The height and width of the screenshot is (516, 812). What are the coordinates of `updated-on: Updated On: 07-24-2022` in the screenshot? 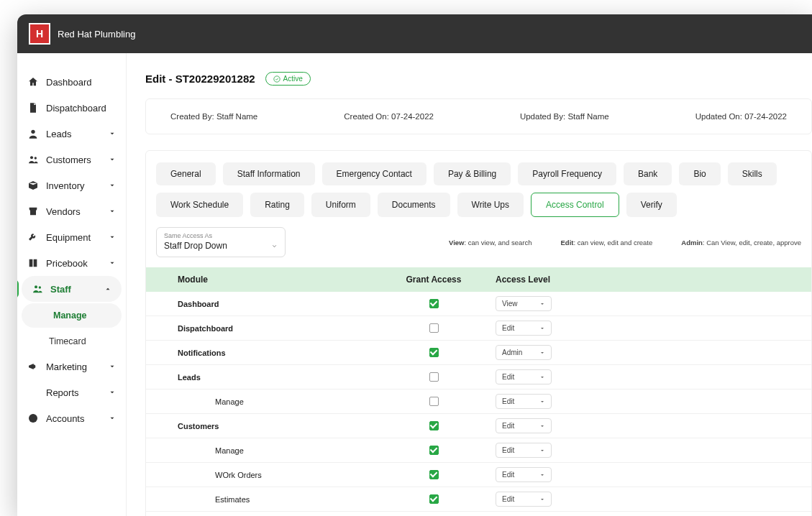 It's located at (741, 116).